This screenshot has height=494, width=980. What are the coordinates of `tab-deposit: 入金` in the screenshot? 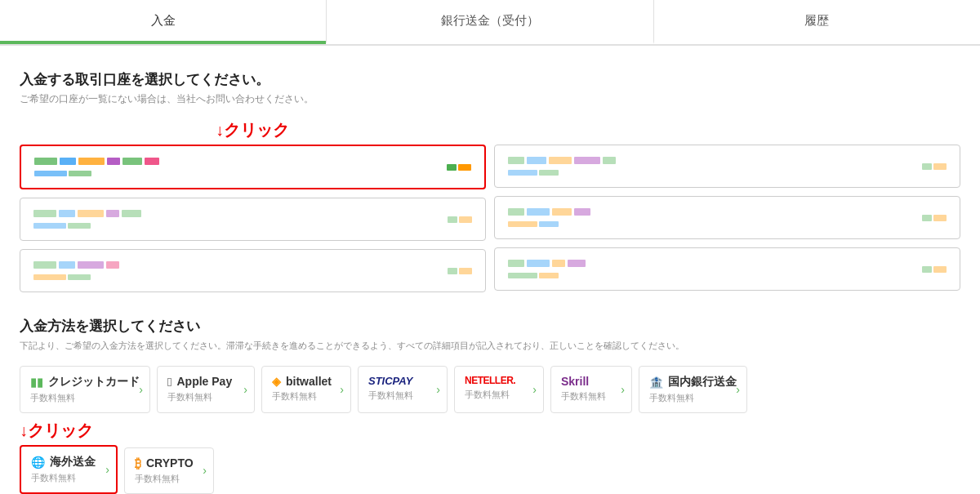 It's located at (163, 22).